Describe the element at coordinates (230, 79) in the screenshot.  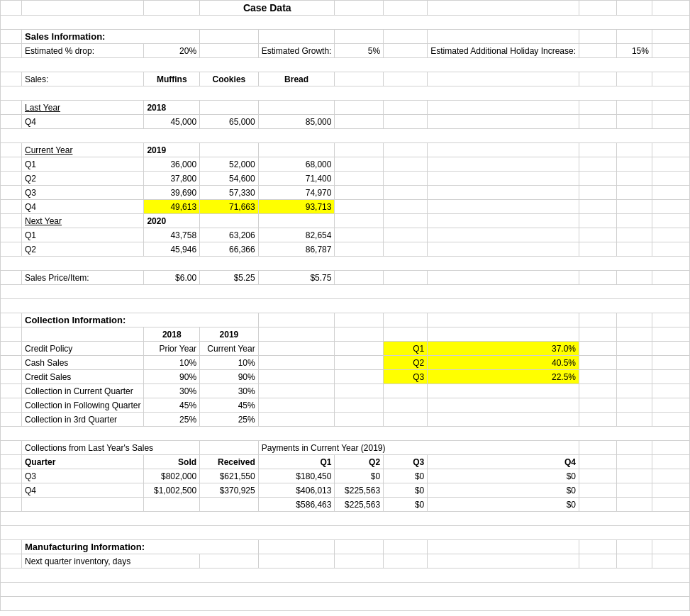
I see `cookies-header: Cookies` at that location.